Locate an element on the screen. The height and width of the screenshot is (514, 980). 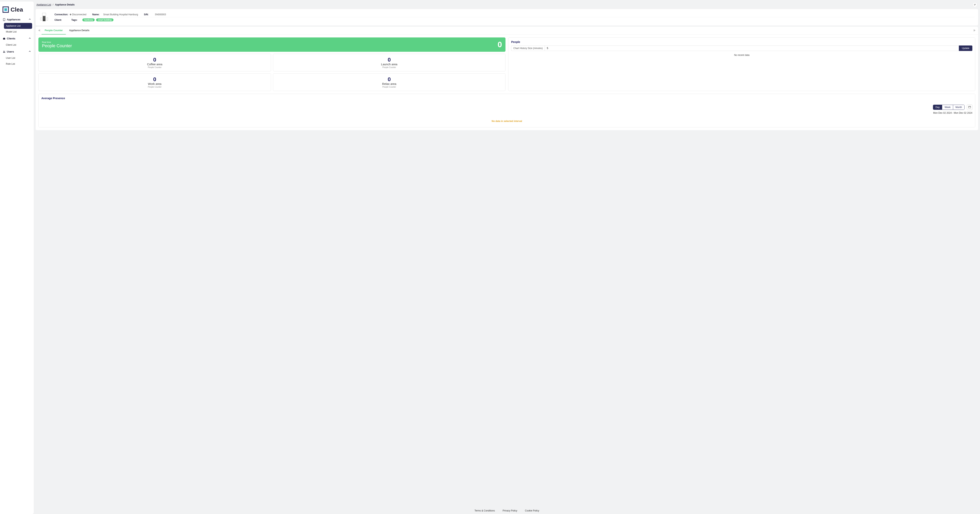
segment-week: Week is located at coordinates (947, 107).